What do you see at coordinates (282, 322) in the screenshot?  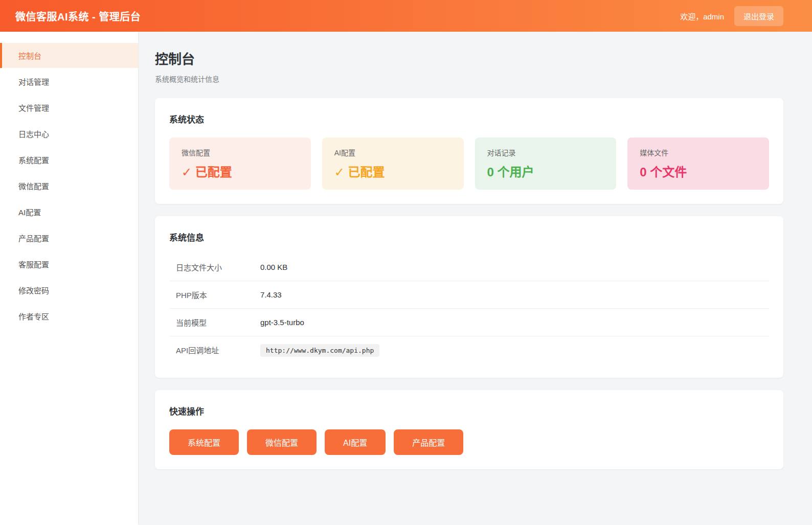 I see `info-value: gpt-3.5-turbo` at bounding box center [282, 322].